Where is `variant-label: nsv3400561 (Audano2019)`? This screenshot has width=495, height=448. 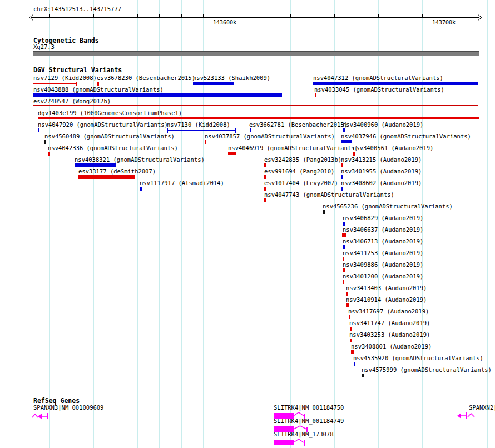 variant-label: nsv3400561 (Audano2019) is located at coordinates (393, 148).